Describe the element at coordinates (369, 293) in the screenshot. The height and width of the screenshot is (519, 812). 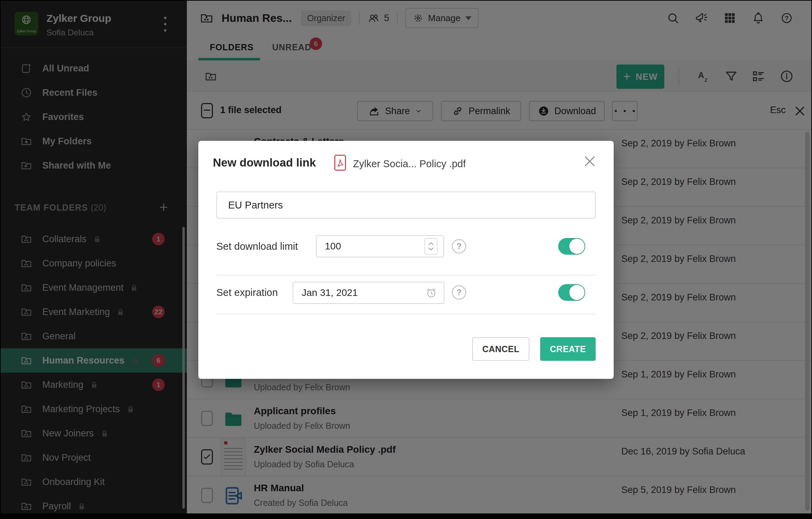
I see `expiration-date-input` at that location.